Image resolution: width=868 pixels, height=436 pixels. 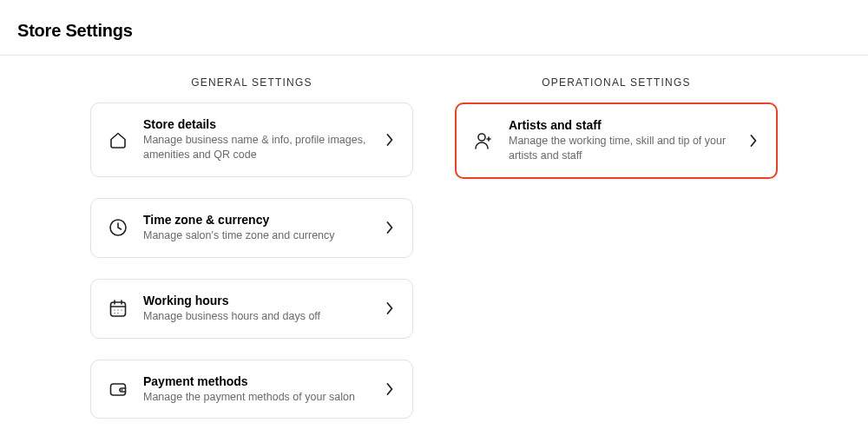 I want to click on card-desc: Manage business name & info, profile ima…, so click(x=256, y=148).